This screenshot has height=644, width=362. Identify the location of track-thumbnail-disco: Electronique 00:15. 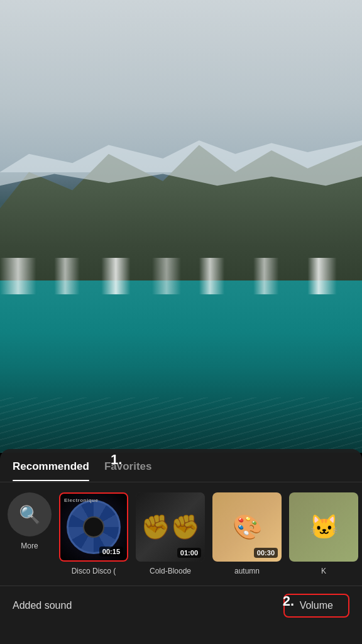
(94, 527).